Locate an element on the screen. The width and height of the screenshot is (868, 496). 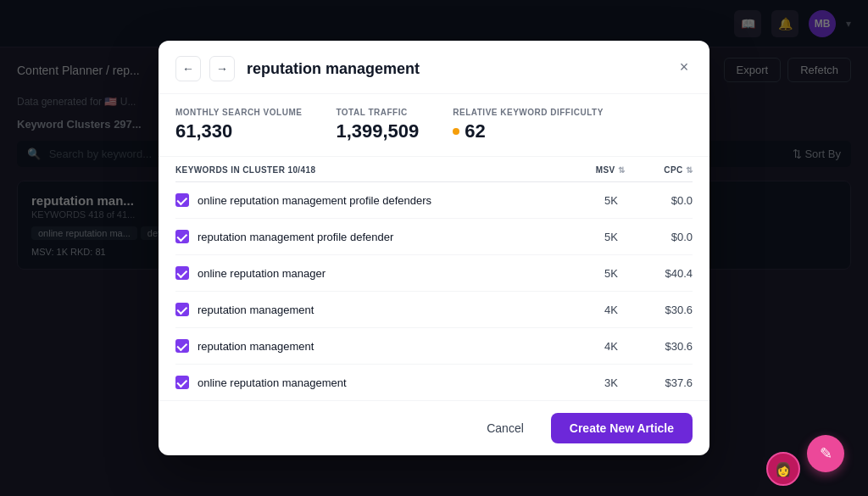
cancel-button: Cancel is located at coordinates (505, 428).